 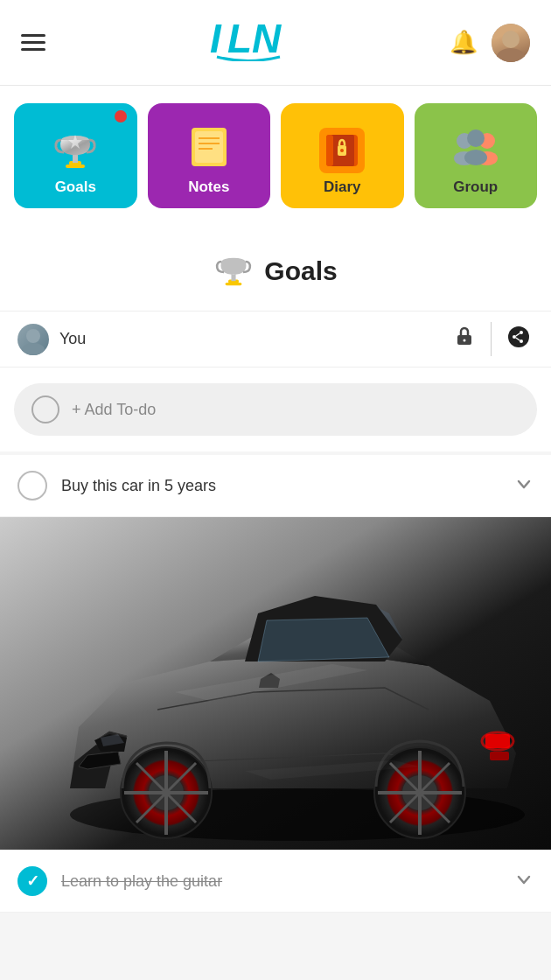 What do you see at coordinates (492, 340) in the screenshot?
I see `user-actions` at bounding box center [492, 340].